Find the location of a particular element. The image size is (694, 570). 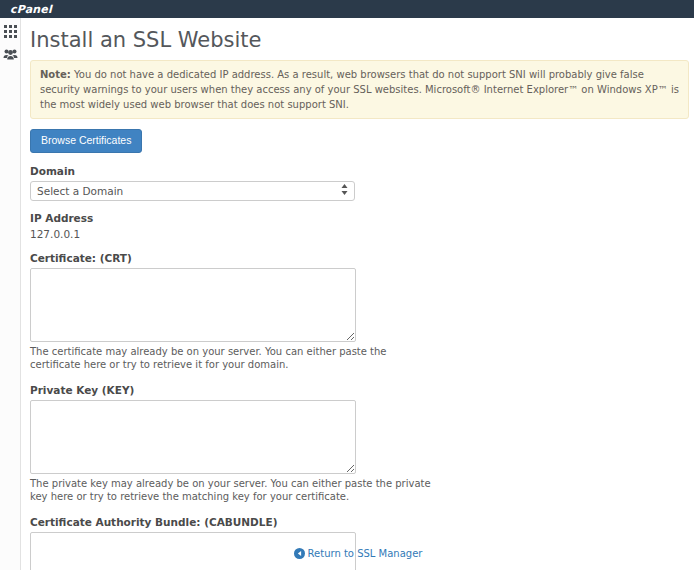

ip-address-label: IP Address is located at coordinates (360, 218).